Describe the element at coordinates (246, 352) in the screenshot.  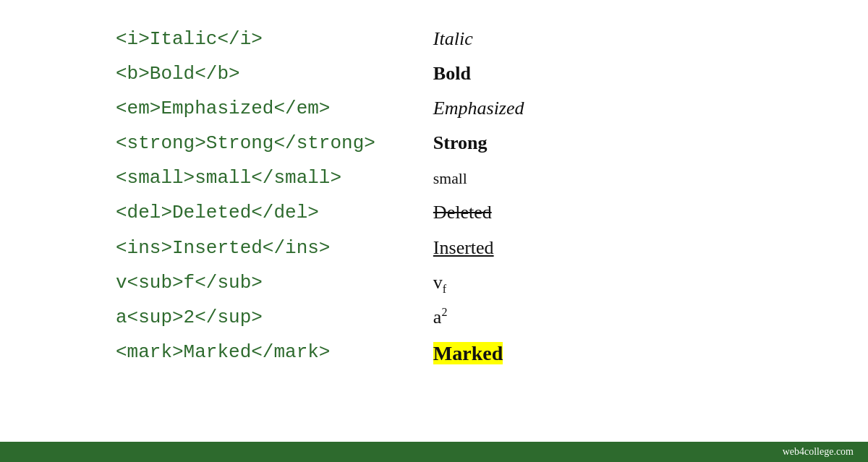
I see `code-line-mark: <mark>Marked</mark>` at that location.